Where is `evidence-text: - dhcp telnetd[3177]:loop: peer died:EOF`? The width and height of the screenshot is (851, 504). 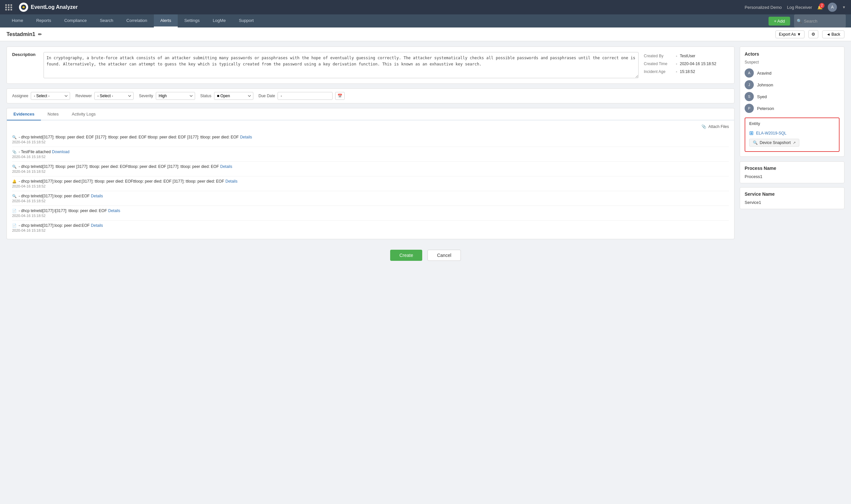 evidence-text: - dhcp telnetd[3177]:loop: peer died:EOF is located at coordinates (54, 196).